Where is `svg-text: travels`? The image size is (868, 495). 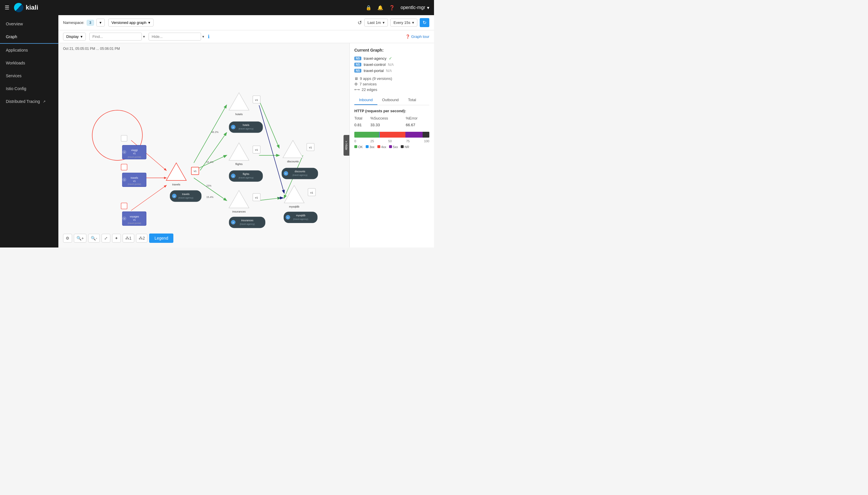
svg-text: travels is located at coordinates (134, 178).